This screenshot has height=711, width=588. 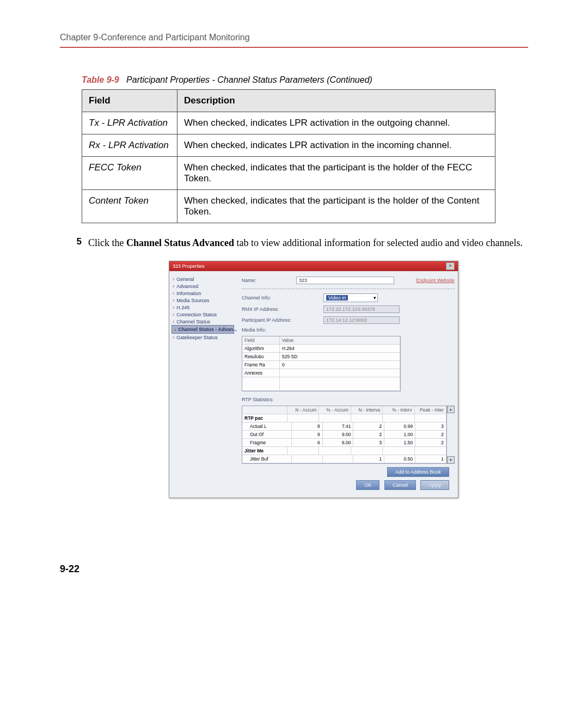 I want to click on rtp-cell: Actual L, so click(x=267, y=426).